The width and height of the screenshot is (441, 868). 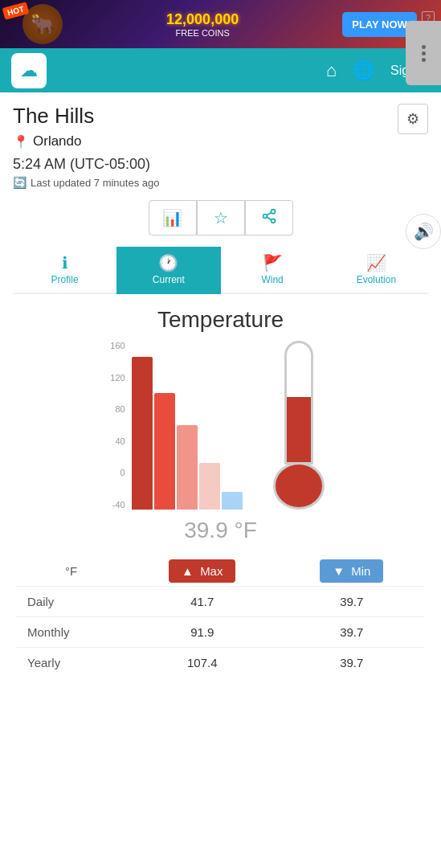 I want to click on period-cell: Yearly, so click(x=71, y=663).